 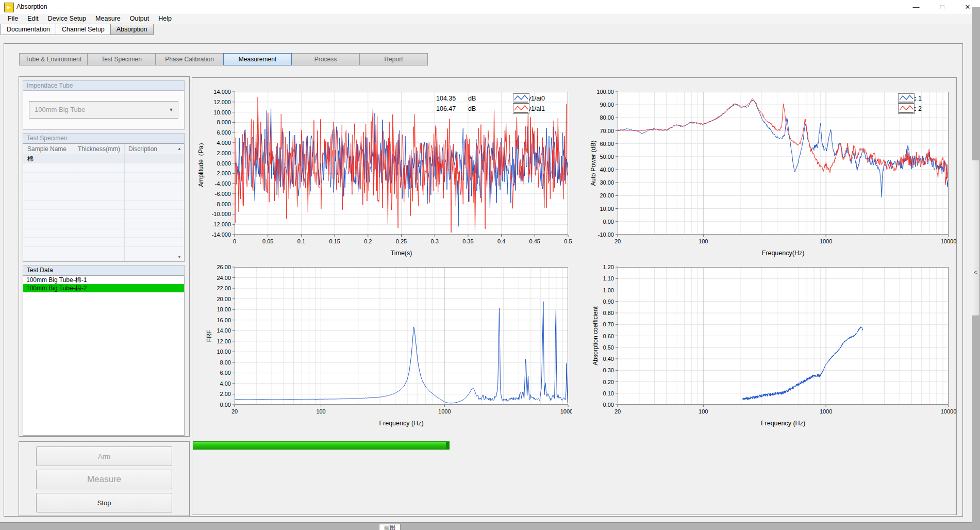 What do you see at coordinates (975, 272) in the screenshot?
I see `collapse-left-icon: <` at bounding box center [975, 272].